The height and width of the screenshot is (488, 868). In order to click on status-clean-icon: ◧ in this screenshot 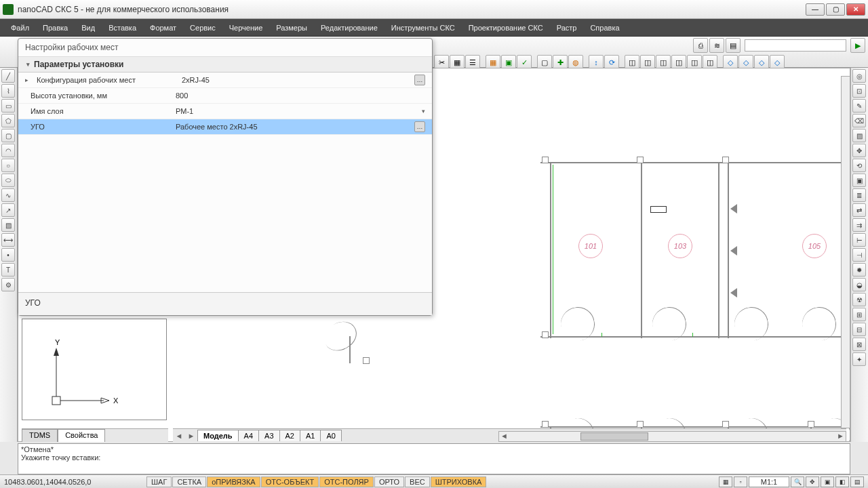, I will do `click(842, 482)`.